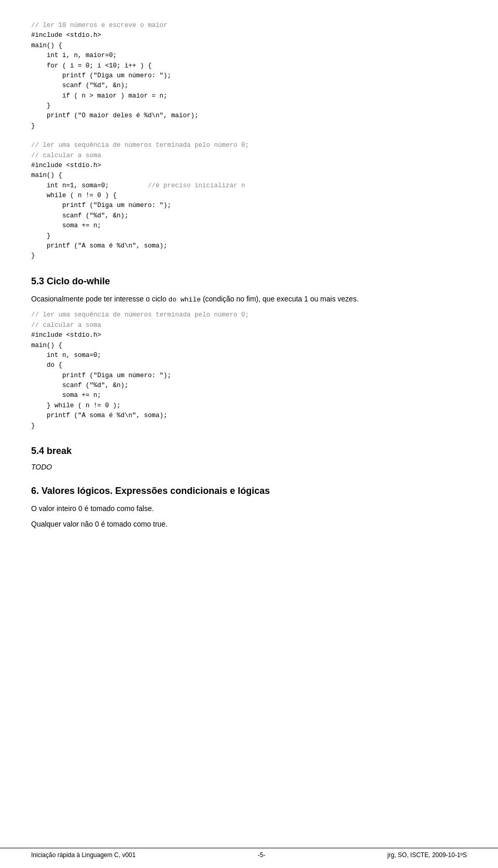  What do you see at coordinates (249, 524) in the screenshot?
I see `section-6-line2: Qualquer valor não 0 é tomado como true.` at bounding box center [249, 524].